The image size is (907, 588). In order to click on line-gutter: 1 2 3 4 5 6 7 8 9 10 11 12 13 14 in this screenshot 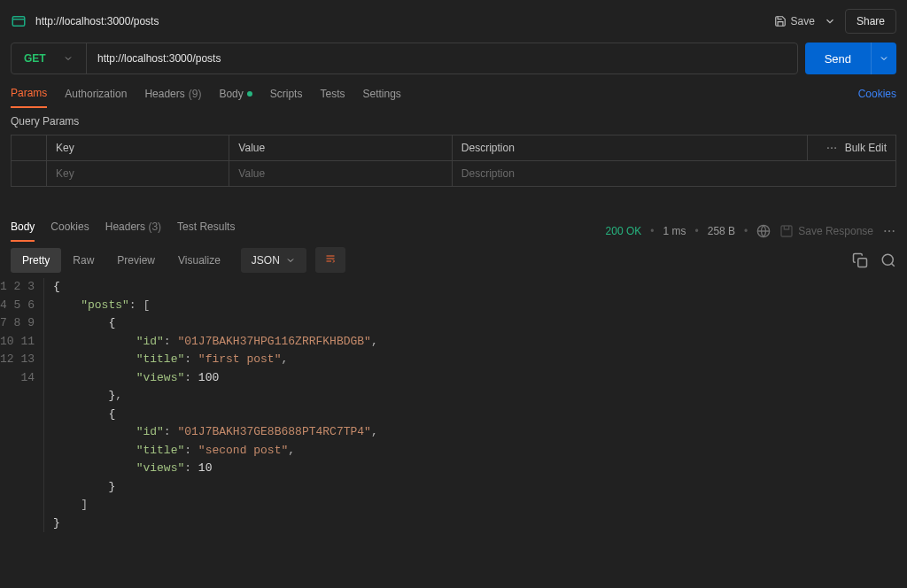, I will do `click(22, 406)`.